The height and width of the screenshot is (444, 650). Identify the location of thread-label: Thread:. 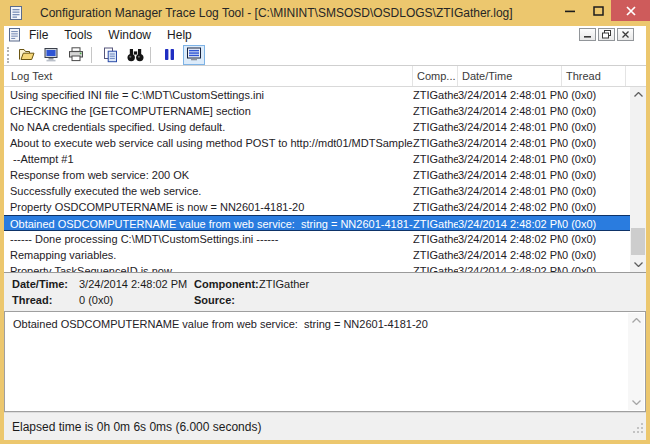
(32, 300).